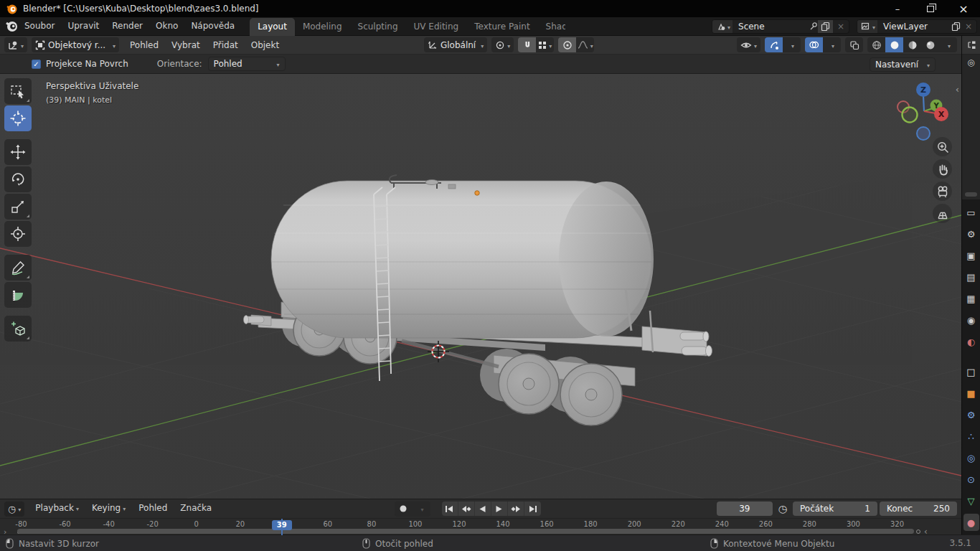 The width and height of the screenshot is (980, 551). What do you see at coordinates (752, 27) in the screenshot?
I see `scene-name: Scene` at bounding box center [752, 27].